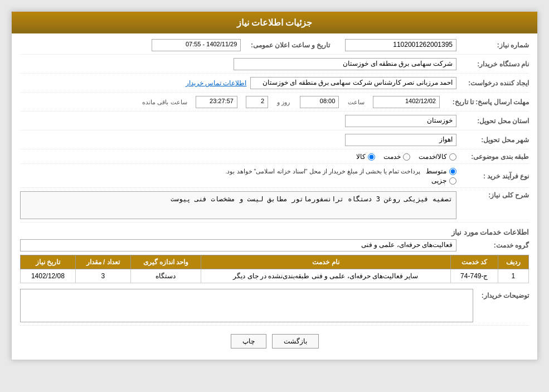  Describe the element at coordinates (166, 277) in the screenshot. I see `cell-unit: دستگاه` at that location.